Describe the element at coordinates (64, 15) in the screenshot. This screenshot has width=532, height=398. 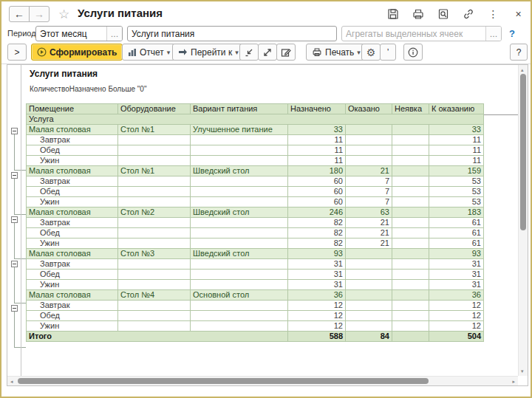
I see `favorite-star-icon: ☆` at that location.